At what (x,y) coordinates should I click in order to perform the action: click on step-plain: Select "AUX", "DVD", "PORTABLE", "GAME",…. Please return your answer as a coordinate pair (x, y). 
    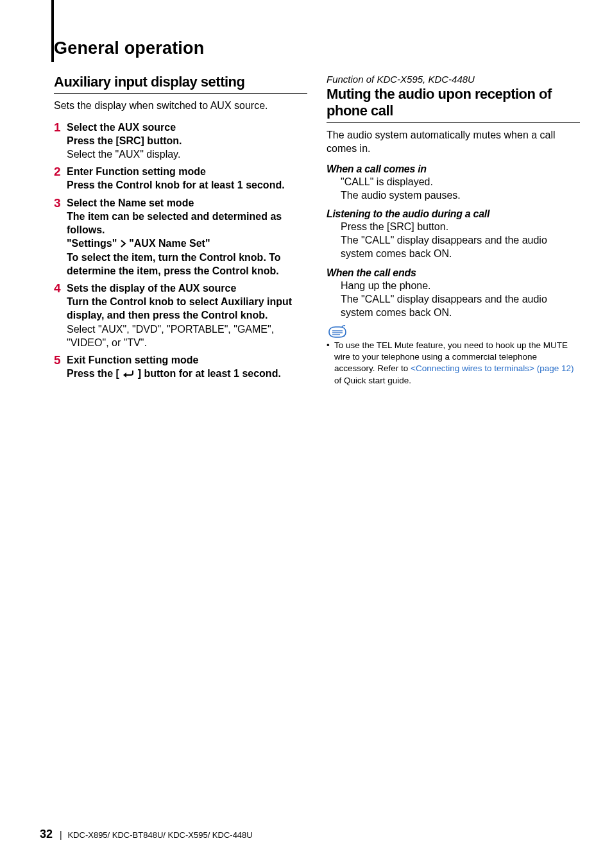
    Looking at the image, I should click on (187, 336).